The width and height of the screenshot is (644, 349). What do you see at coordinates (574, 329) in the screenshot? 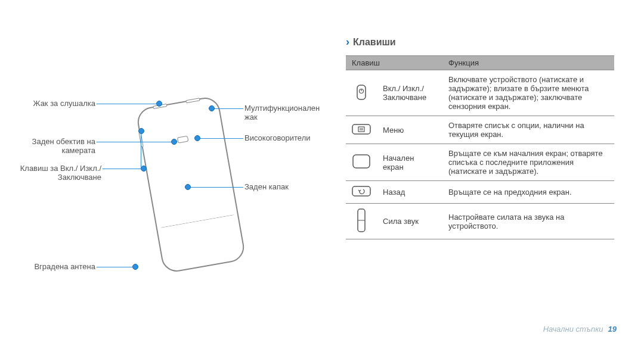
I see `breadcrumb: Начални стъпки` at bounding box center [574, 329].